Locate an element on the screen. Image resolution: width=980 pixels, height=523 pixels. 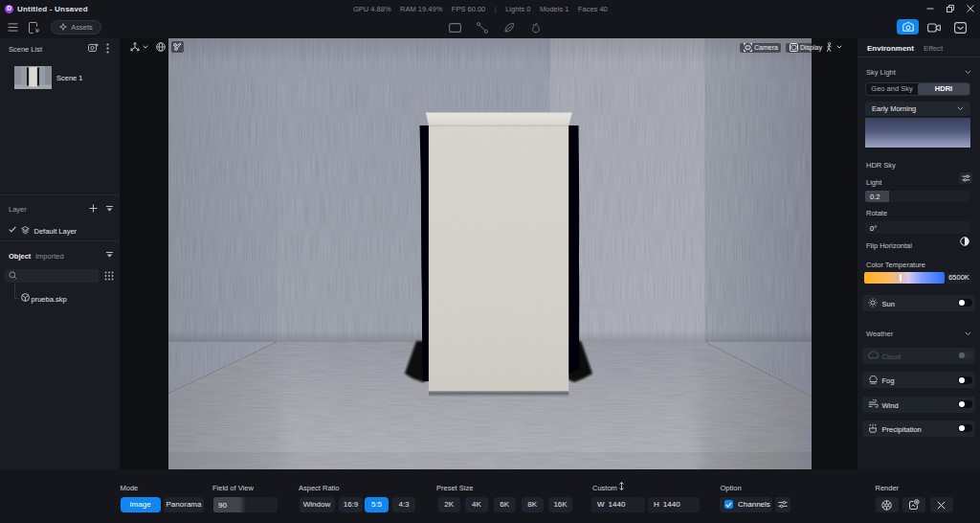
import-button is located at coordinates (34, 28).